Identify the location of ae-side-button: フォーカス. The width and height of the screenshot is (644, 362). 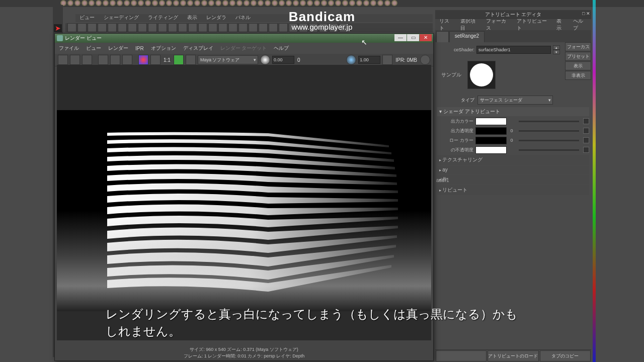
(578, 47).